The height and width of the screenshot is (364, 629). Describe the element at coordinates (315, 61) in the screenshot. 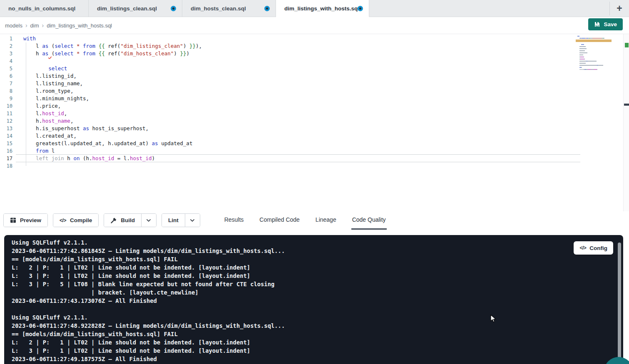

I see `code-line: 4` at that location.